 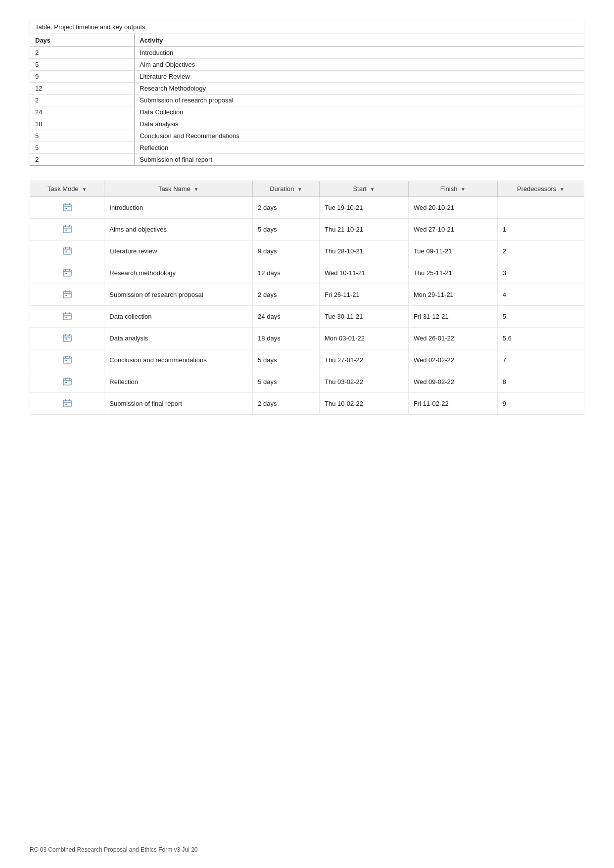 I want to click on task-row: Conclusion and recommendations5 daysThu …, so click(x=307, y=360).